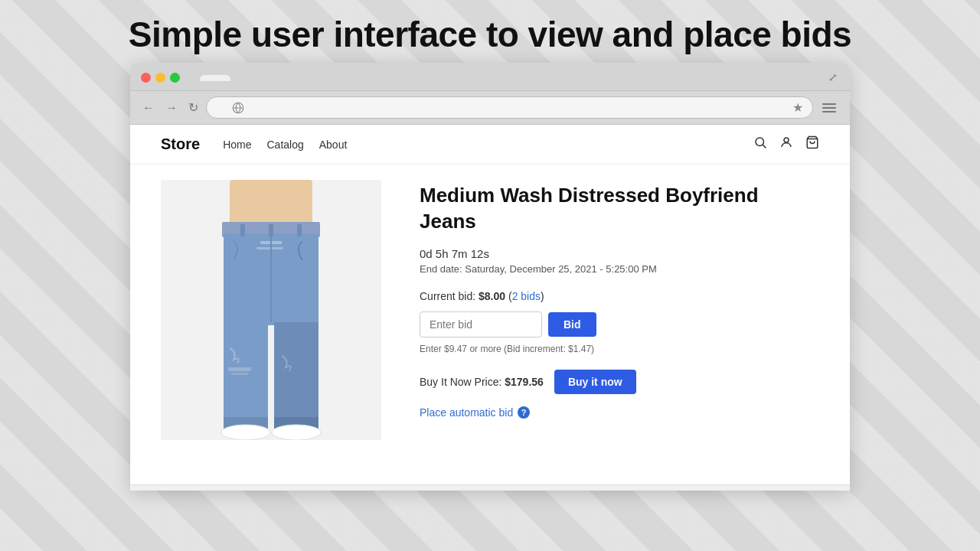 The height and width of the screenshot is (551, 980). I want to click on auto-bid-label: Place automatic bid, so click(466, 412).